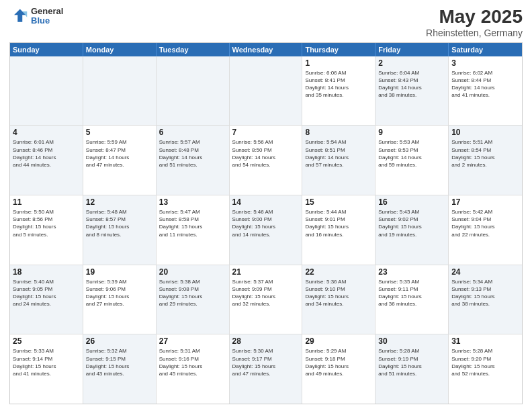 The width and height of the screenshot is (532, 411). I want to click on day-info: Sunrise: 5:46 AM Sunset: 9:00 PM Dayligh…, so click(266, 223).